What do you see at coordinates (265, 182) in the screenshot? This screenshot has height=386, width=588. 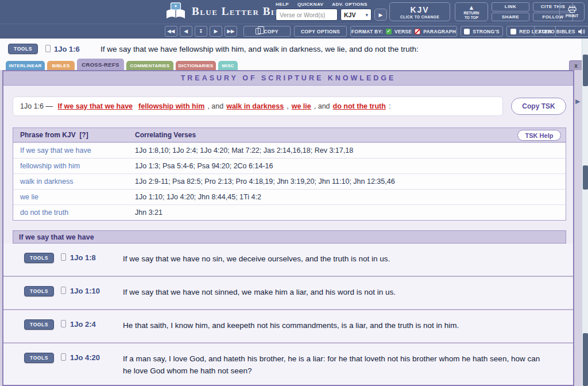 I see `verses-cell: 1Jo 2:9-11; Psa 82:5; Pro 2:13; Pro 4:18…` at bounding box center [265, 182].